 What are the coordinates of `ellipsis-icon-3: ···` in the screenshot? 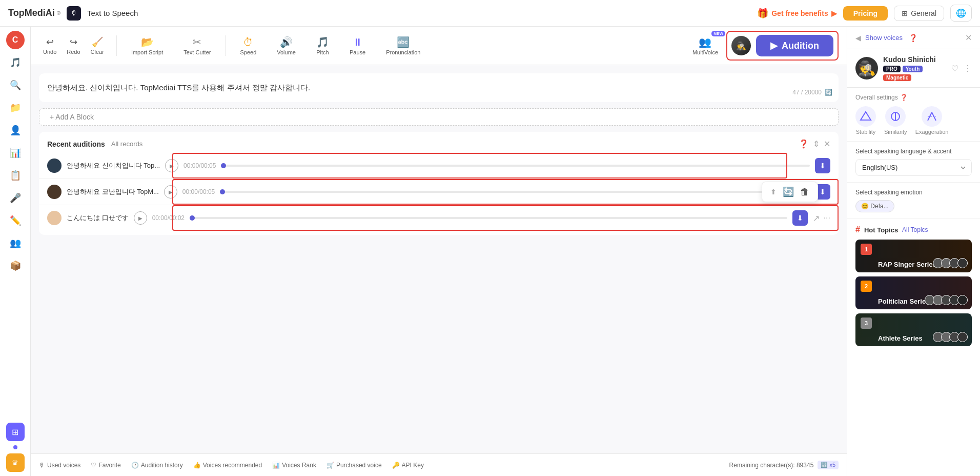 It's located at (827, 218).